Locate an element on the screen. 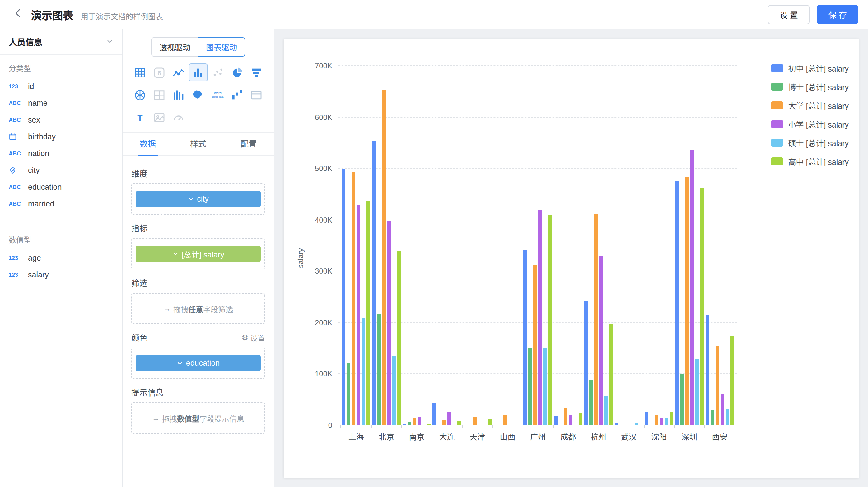 This screenshot has width=868, height=487. chip-city: city is located at coordinates (198, 199).